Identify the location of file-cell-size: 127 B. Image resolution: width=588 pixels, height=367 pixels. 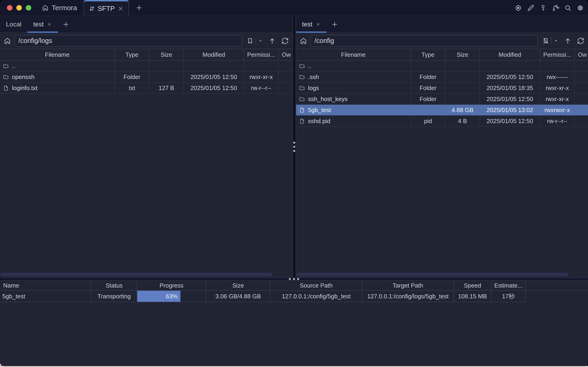
(167, 88).